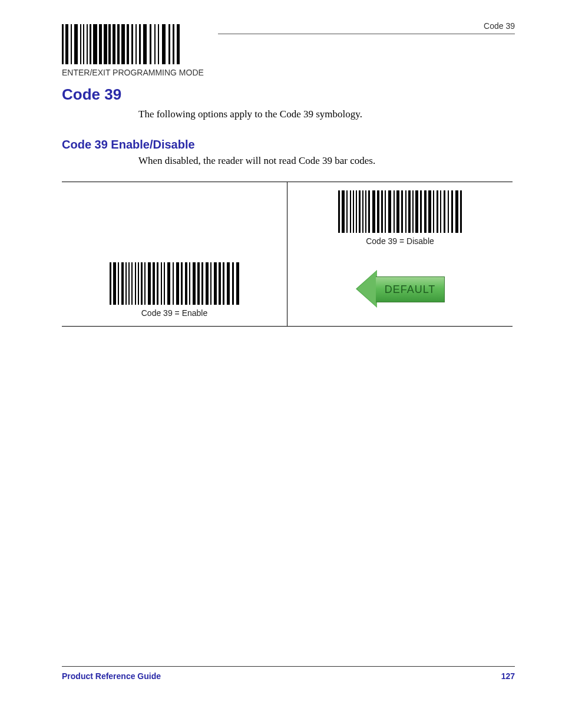 The width and height of the screenshot is (562, 728). What do you see at coordinates (500, 26) in the screenshot?
I see `running-head: Code 39` at bounding box center [500, 26].